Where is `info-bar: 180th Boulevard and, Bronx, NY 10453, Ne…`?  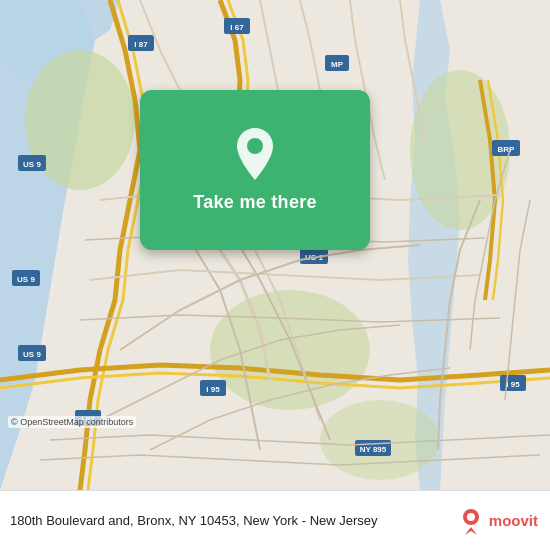
info-bar: 180th Boulevard and, Bronx, NY 10453, Ne… is located at coordinates (275, 520).